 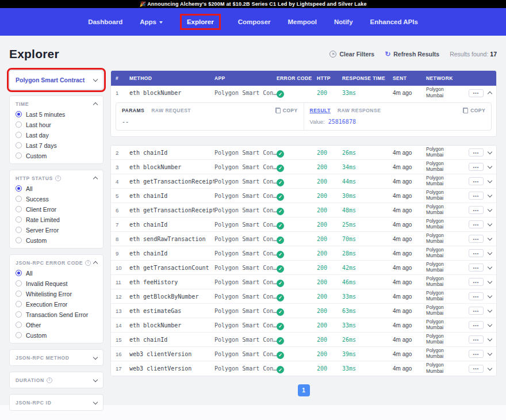 What do you see at coordinates (56, 304) in the screenshot?
I see `filter-option-execution-error: Execution Error` at bounding box center [56, 304].